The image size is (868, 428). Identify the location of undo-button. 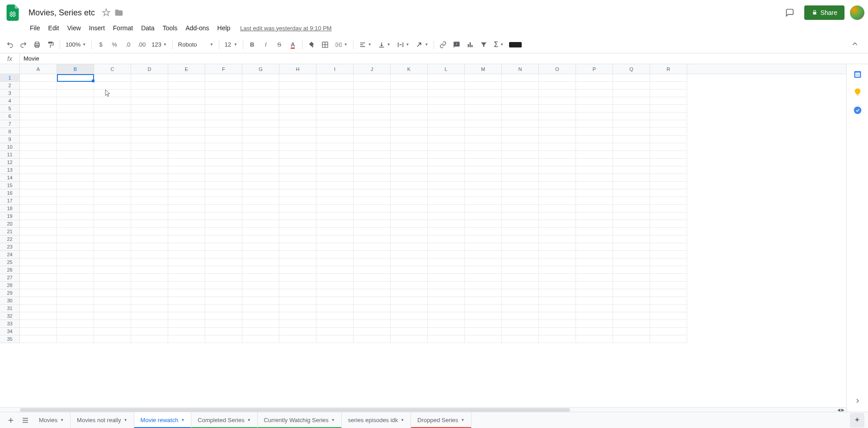
(10, 45).